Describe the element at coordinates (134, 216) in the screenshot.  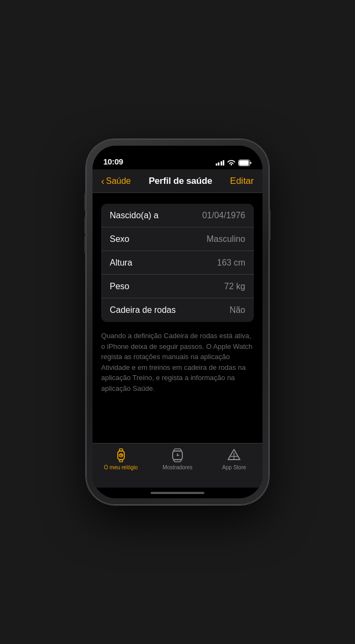
I see `row-label-birthday: Nascido(a) a` at that location.